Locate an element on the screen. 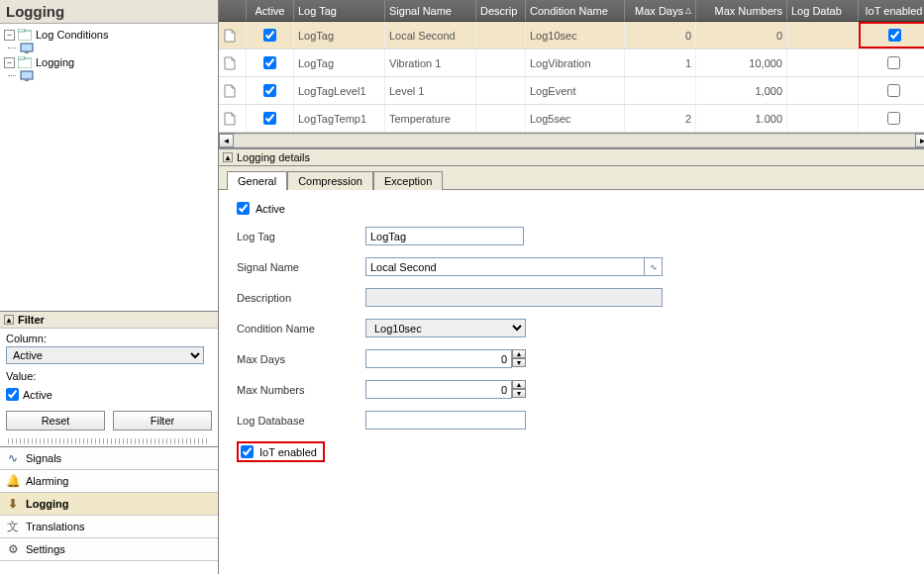  logtag-input is located at coordinates (445, 236).